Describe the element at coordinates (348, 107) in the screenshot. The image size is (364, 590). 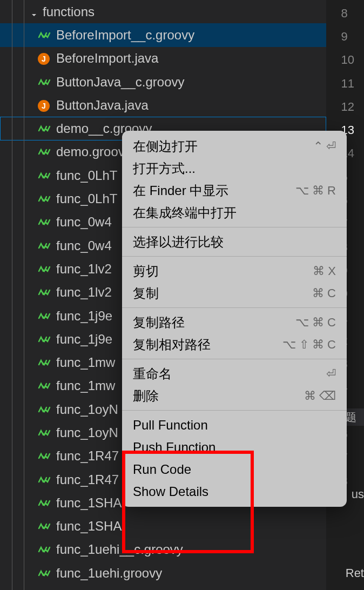
I see `line-number: 12` at that location.